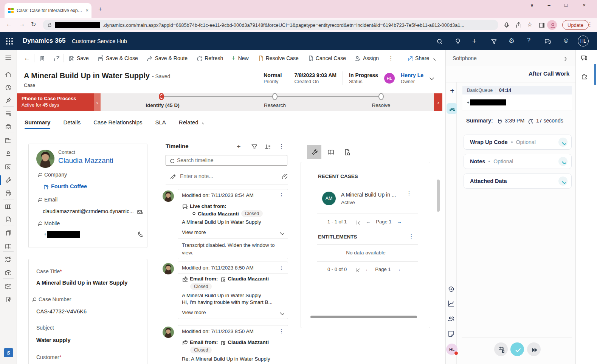 The width and height of the screenshot is (597, 364). I want to click on tool-wrench-tab, so click(314, 152).